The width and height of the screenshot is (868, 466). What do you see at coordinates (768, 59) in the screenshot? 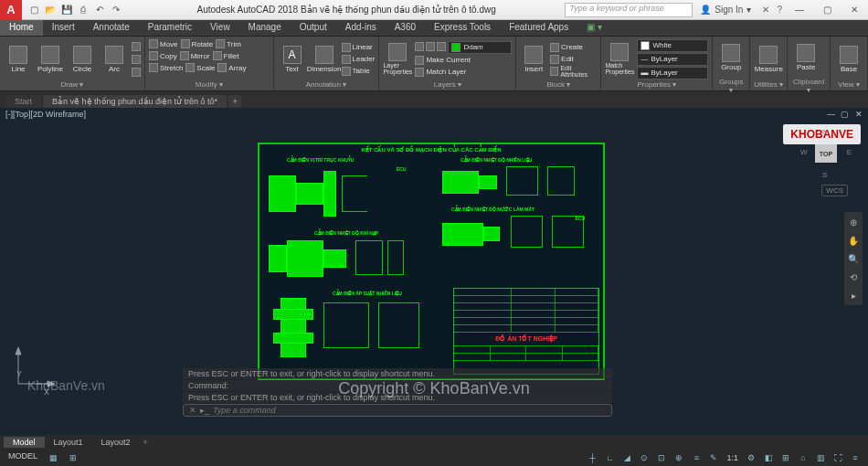
I see `measure-button: Measure` at bounding box center [768, 59].